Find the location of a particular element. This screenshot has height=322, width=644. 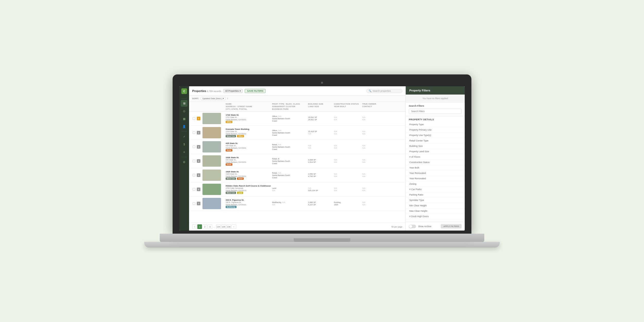

filter-min-clear-height: Min Clear Height is located at coordinates (435, 206).